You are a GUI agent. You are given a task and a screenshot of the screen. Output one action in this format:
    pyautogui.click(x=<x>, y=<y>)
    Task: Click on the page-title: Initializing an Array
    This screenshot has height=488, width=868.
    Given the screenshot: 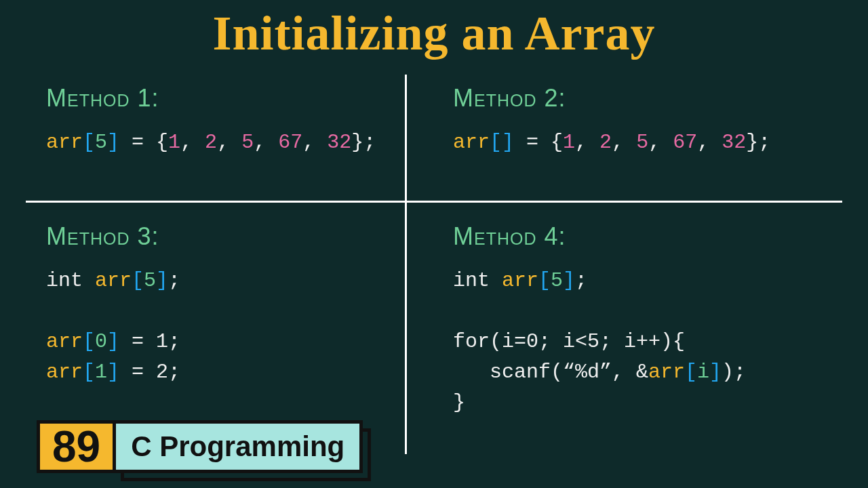 What is the action you would take?
    pyautogui.click(x=434, y=31)
    